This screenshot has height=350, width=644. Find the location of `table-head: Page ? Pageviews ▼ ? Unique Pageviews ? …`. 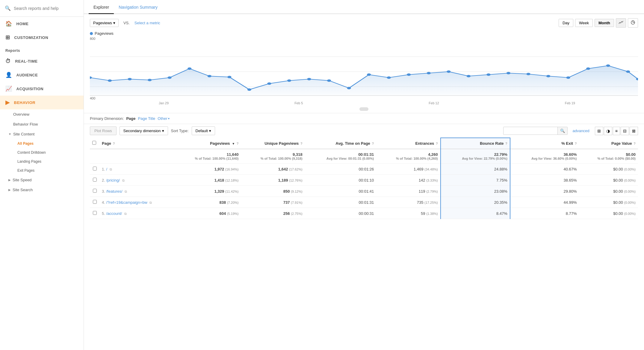

table-head: Page ? Pageviews ▼ ? Unique Pageviews ? … is located at coordinates (364, 143).